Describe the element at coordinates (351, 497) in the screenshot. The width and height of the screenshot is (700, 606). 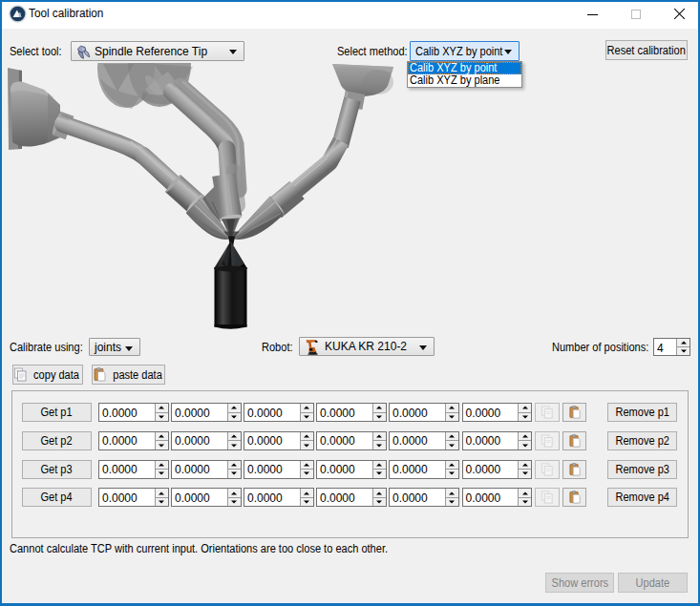
I see `p4-value-4-spinbox: 0.0000` at that location.